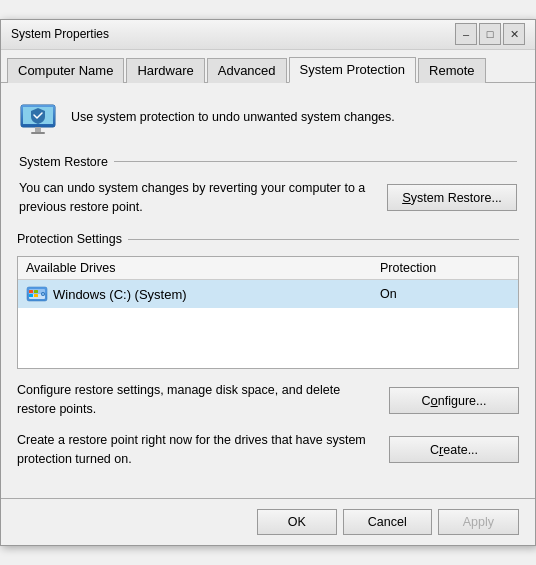 The height and width of the screenshot is (565, 536). What do you see at coordinates (66, 70) in the screenshot?
I see `tab-computer-name: Computer Name` at bounding box center [66, 70].